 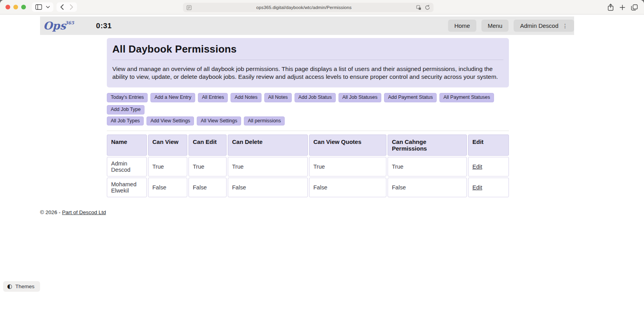 I want to click on link-todays-entries: Today's Entries, so click(x=127, y=98).